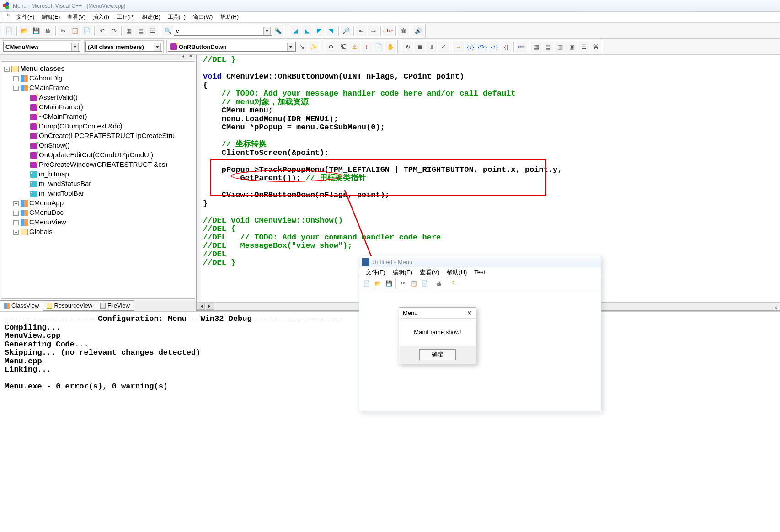 The height and width of the screenshot is (532, 780). What do you see at coordinates (378, 283) in the screenshot?
I see `child-open-button: 📂` at bounding box center [378, 283].